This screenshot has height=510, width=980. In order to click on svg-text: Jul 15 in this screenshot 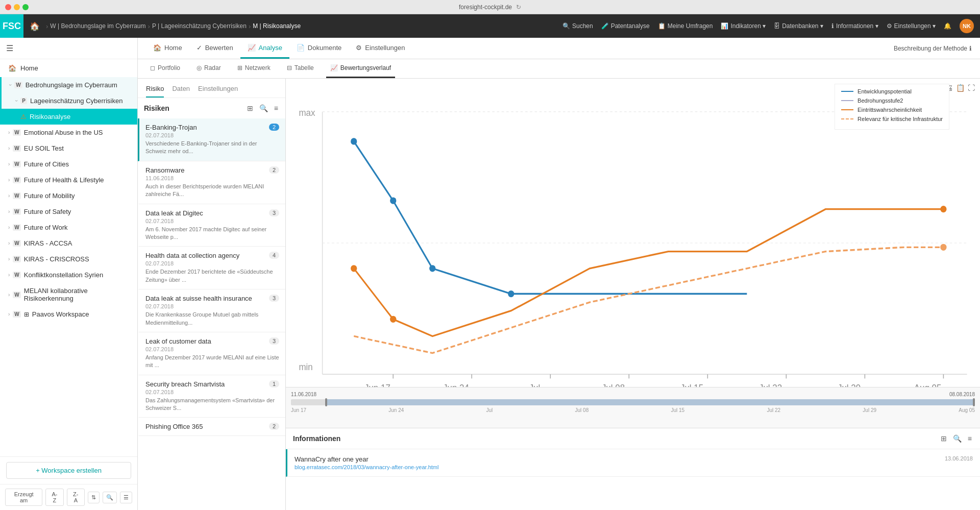, I will do `click(692, 385)`.